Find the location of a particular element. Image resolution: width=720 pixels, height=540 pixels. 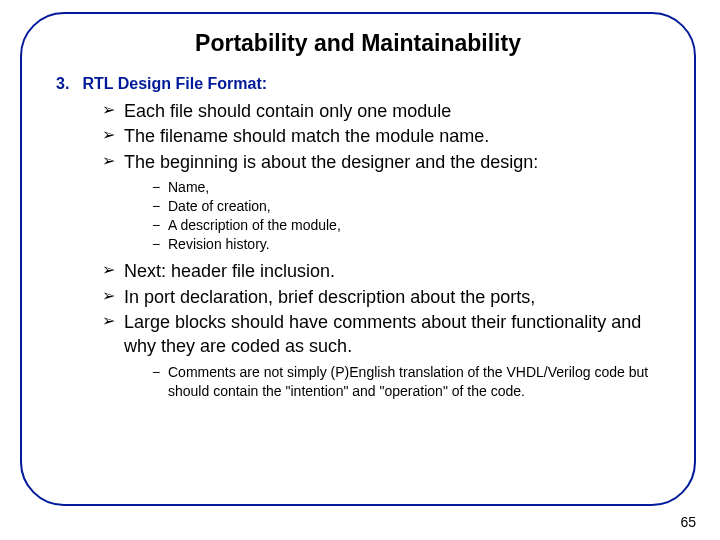

list-item: In port declaration, brief description a… is located at coordinates (381, 297).